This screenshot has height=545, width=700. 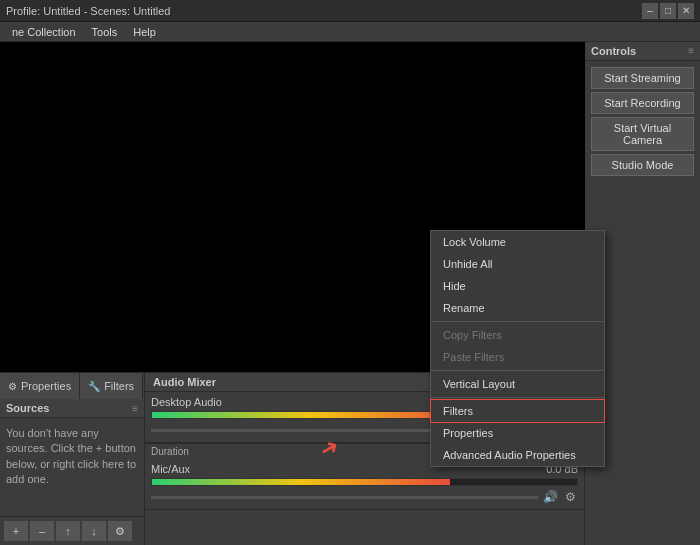 I want to click on sources-panel: ⚙ Properties 🔧 Filters Sources ≡ You don…, so click(x=72, y=459).